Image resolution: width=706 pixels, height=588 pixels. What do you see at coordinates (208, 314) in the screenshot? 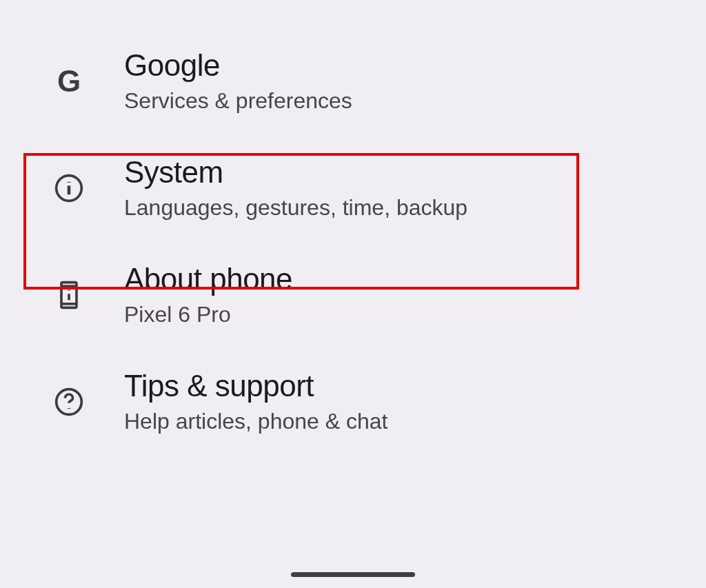
I see `settings-item-subtitle: Pixel 6 Pro` at bounding box center [208, 314].